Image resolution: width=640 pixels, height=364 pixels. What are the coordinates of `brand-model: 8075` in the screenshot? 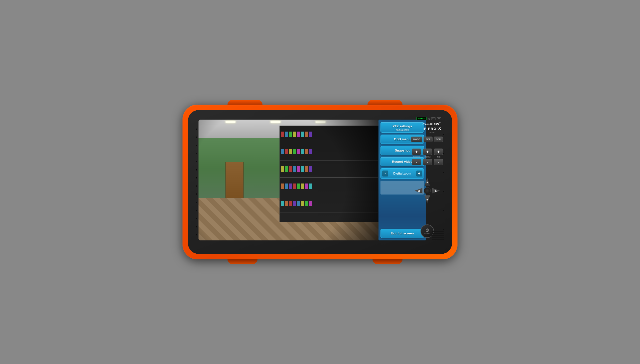 It's located at (432, 132).